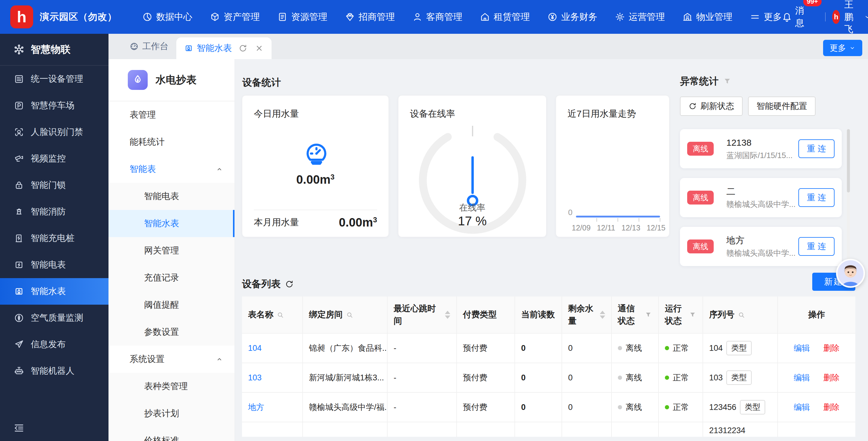 Image resolution: width=868 pixels, height=441 pixels. I want to click on topnav-item-6: 业务财务, so click(572, 17).